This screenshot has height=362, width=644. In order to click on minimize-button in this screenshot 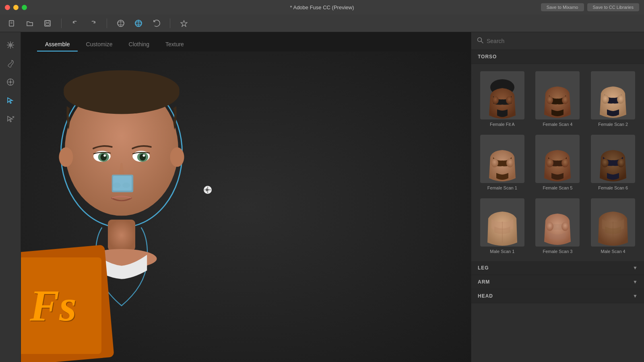, I will do `click(16, 7)`.